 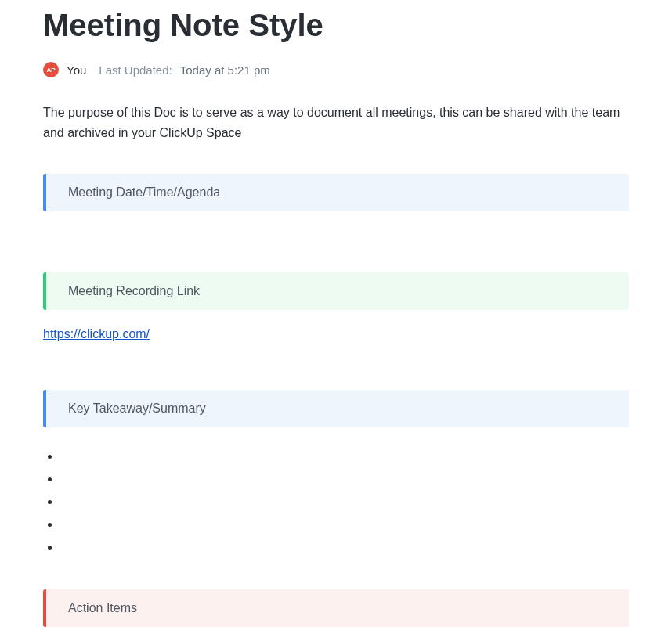 I want to click on avatar: AP, so click(x=51, y=70).